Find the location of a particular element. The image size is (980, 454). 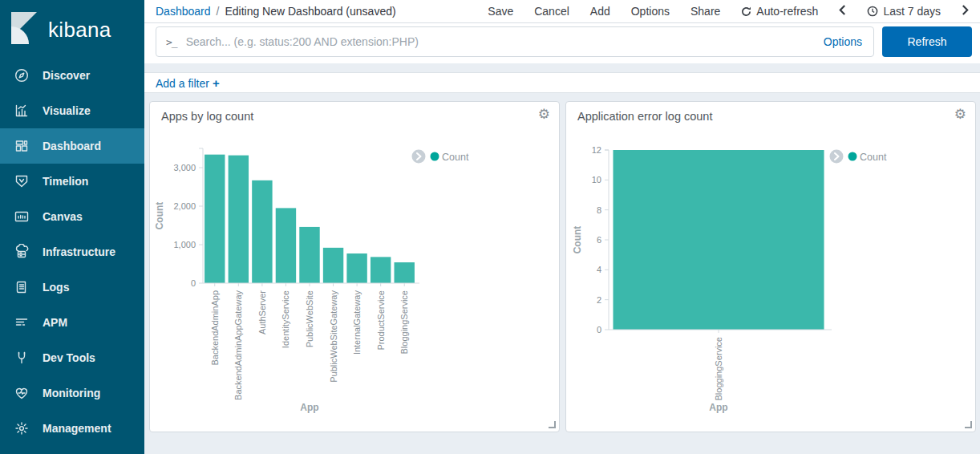

logs-icon is located at coordinates (22, 287).